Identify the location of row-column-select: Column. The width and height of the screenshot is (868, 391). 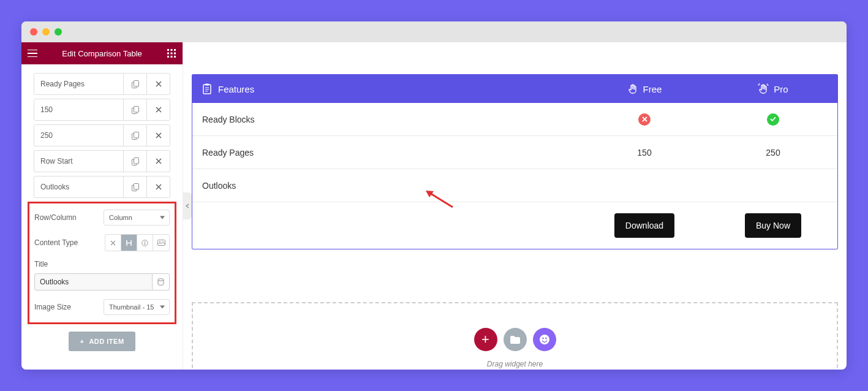
(137, 218).